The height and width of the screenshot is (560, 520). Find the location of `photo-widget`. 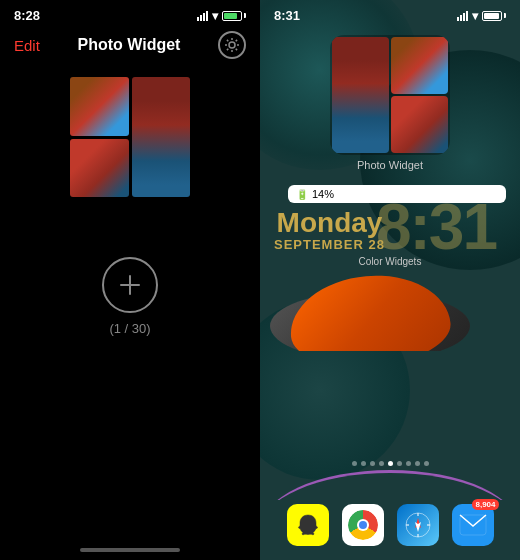

photo-widget is located at coordinates (390, 95).